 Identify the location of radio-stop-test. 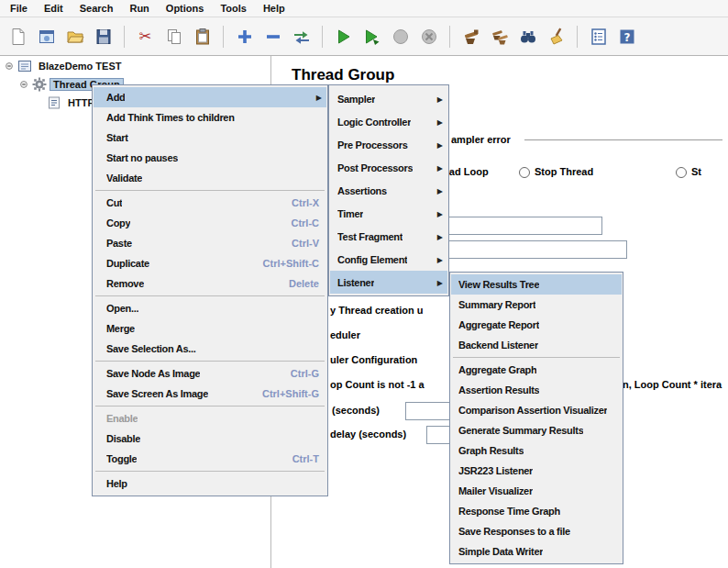
(681, 173).